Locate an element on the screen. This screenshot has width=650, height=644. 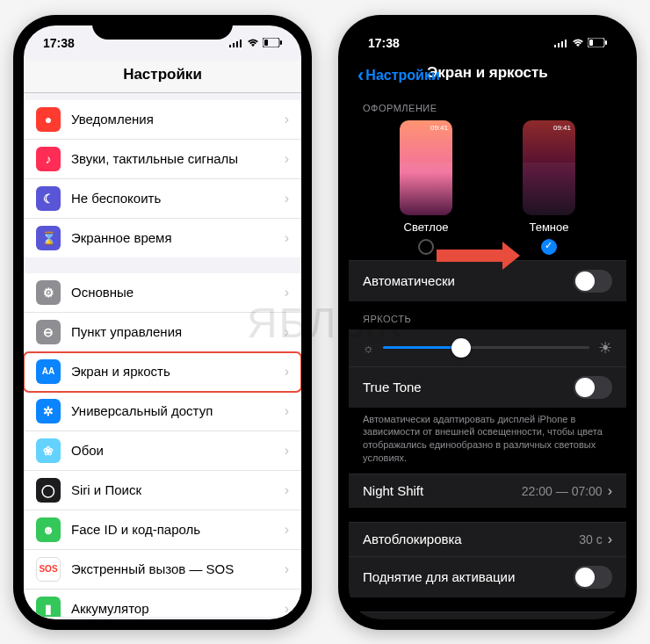
truetone-toggle is located at coordinates (593, 387).